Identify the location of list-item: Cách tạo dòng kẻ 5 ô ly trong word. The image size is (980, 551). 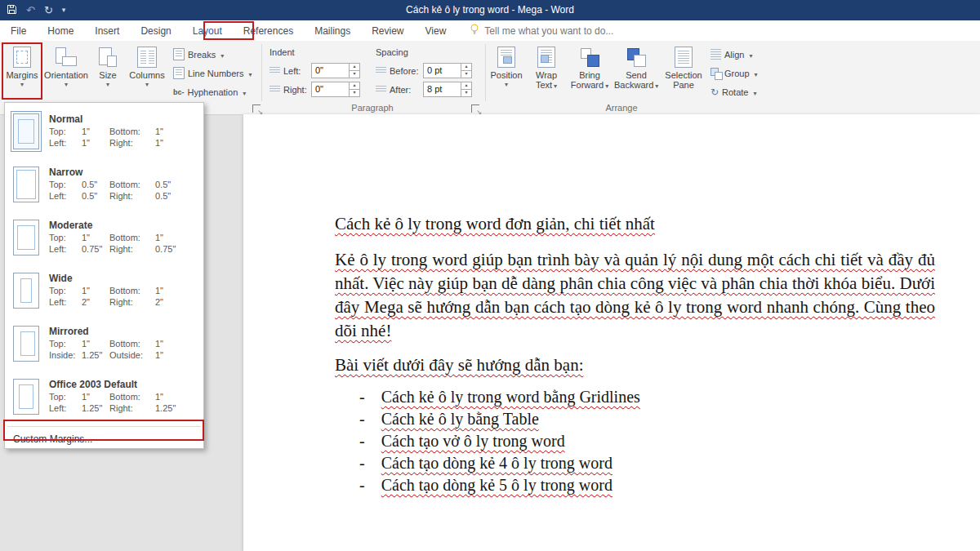
(647, 485).